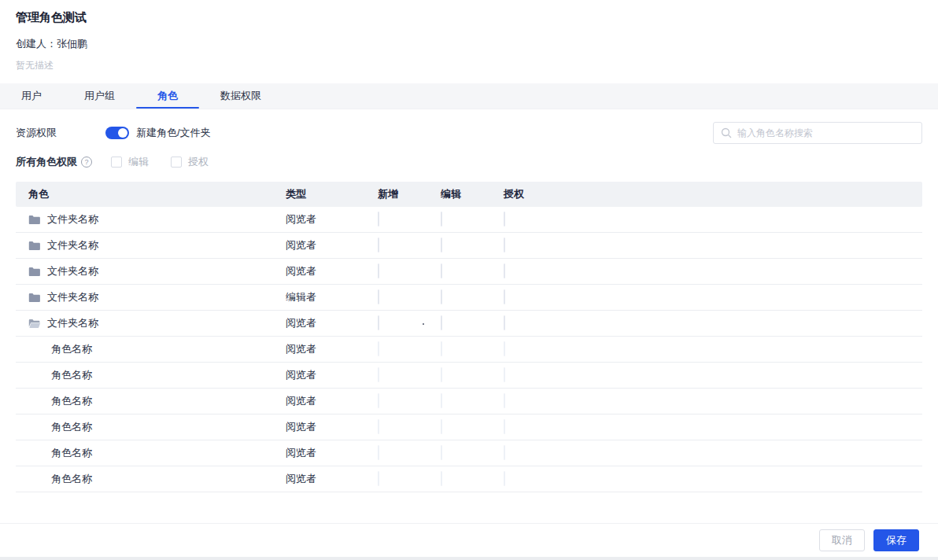  I want to click on new-role-toggle, so click(117, 133).